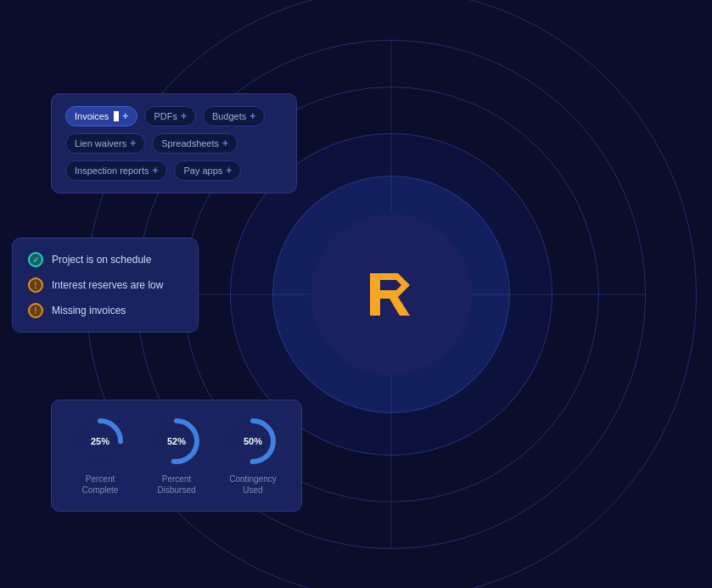  What do you see at coordinates (102, 116) in the screenshot?
I see `tag-invoices: Invoices +` at bounding box center [102, 116].